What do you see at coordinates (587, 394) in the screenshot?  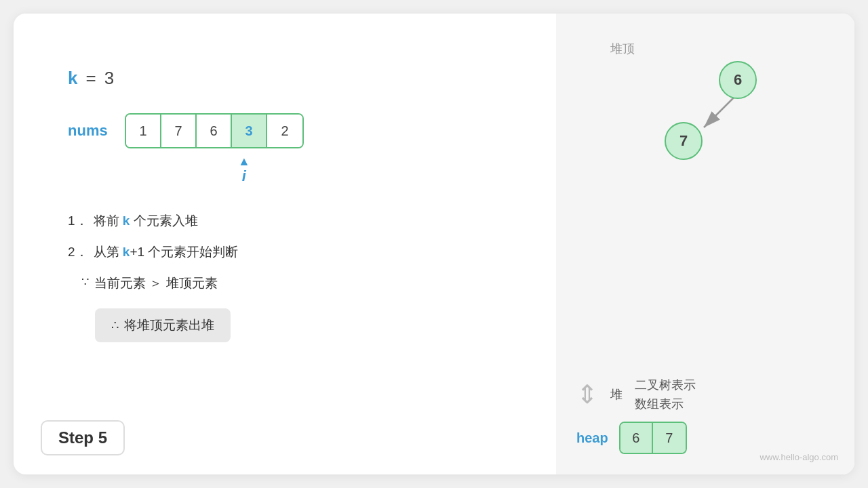 I see `double-arrow-icon: ⇕` at bounding box center [587, 394].